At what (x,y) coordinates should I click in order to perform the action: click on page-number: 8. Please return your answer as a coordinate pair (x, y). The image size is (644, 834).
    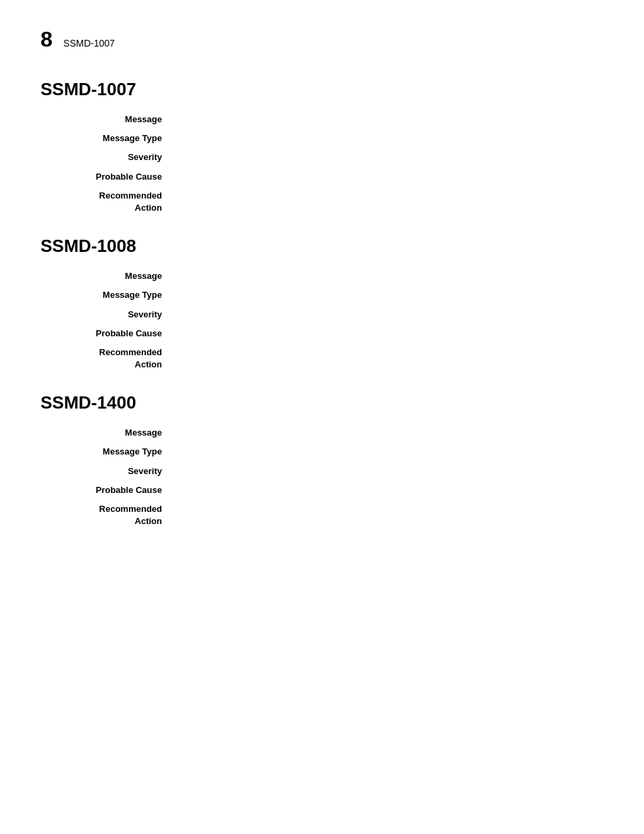
    Looking at the image, I should click on (47, 39).